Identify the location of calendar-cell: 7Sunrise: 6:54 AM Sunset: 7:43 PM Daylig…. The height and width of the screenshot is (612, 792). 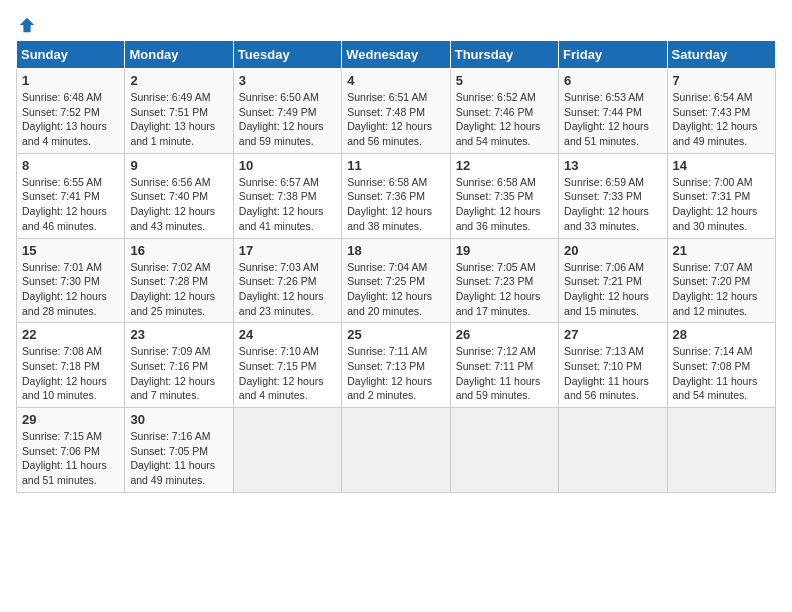
(721, 112).